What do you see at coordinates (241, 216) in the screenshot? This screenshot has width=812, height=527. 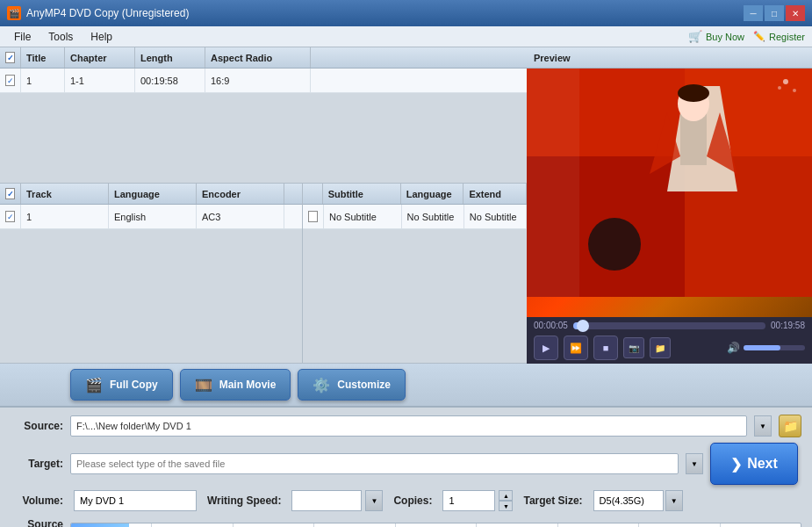 I see `audio-row-encoder: AC3` at bounding box center [241, 216].